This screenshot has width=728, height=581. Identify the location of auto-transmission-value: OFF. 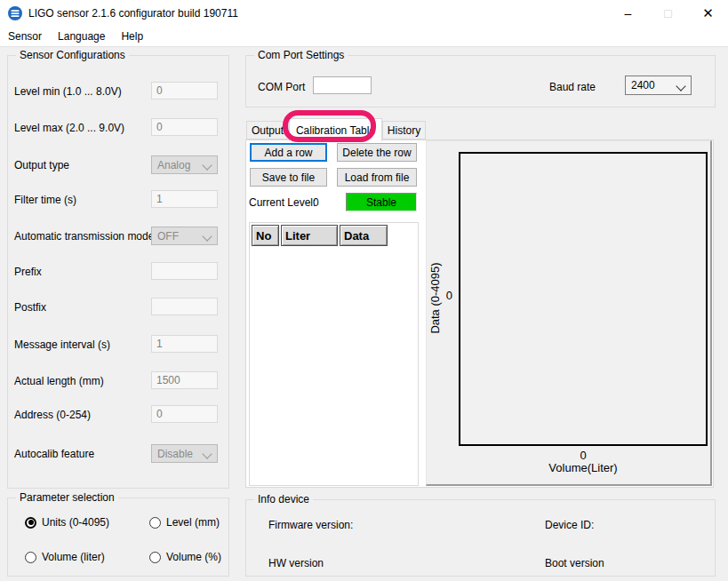
(168, 236).